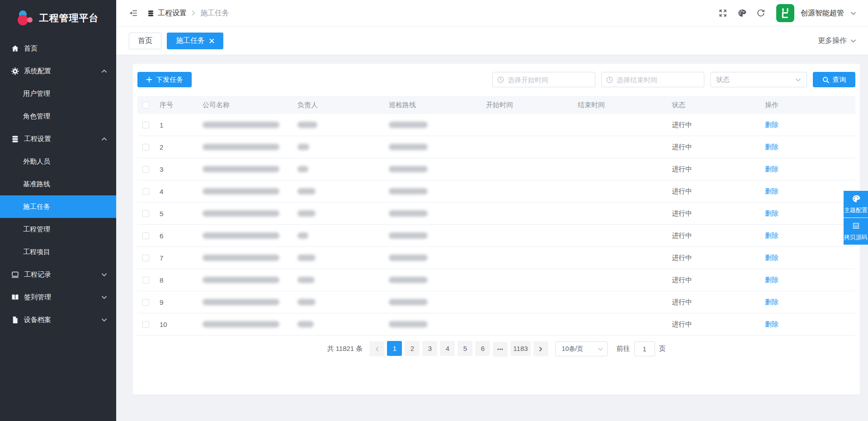  I want to click on start-date-field, so click(552, 80).